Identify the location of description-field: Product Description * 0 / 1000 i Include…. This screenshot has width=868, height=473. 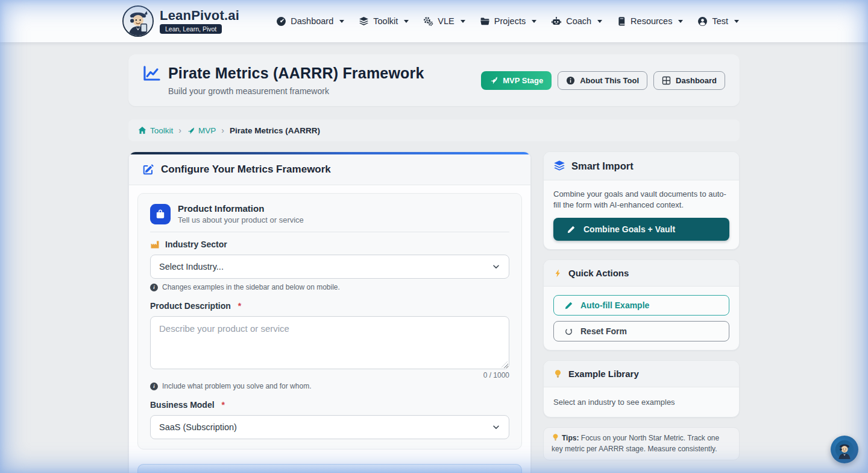
(330, 346).